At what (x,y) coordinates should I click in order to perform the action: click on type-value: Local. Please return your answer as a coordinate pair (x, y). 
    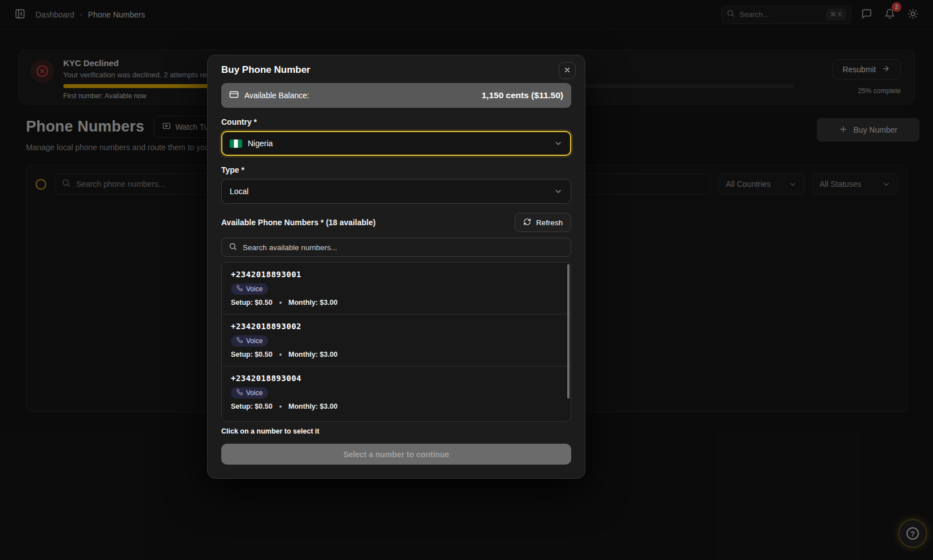
    Looking at the image, I should click on (239, 191).